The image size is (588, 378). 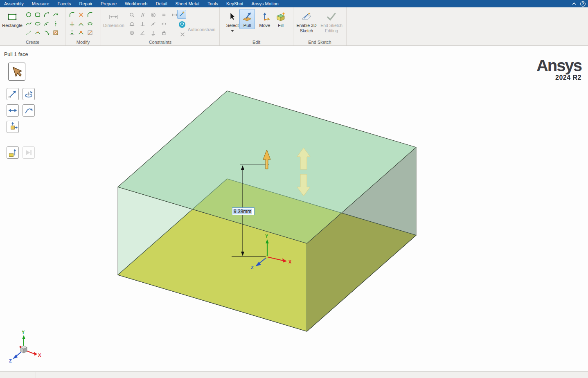 I want to click on revolve-option-button, so click(x=29, y=94).